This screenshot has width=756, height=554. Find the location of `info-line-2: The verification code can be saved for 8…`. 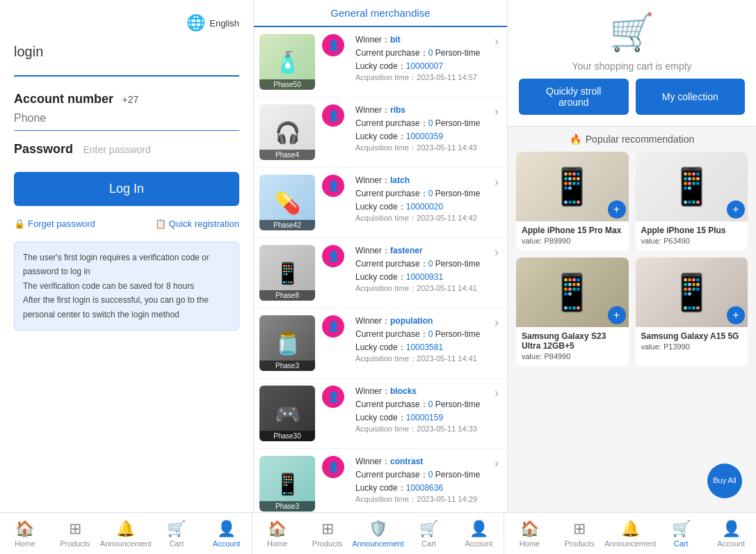

info-line-2: The verification code can be saved for 8… is located at coordinates (127, 286).